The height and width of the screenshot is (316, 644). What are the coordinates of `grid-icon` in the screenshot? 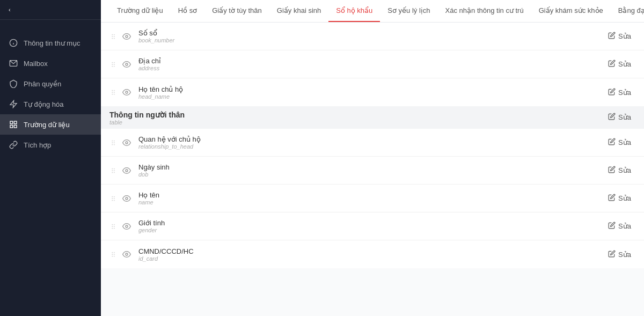 It's located at (13, 124).